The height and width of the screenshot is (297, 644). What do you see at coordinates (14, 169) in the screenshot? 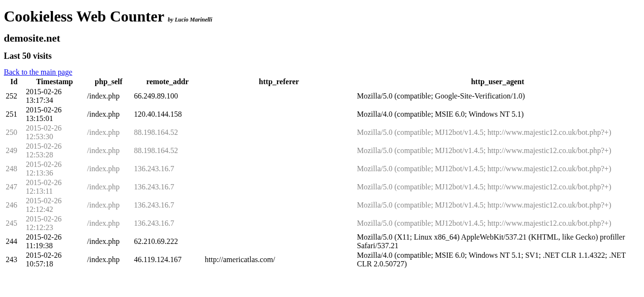
I see `cell-id: 248` at bounding box center [14, 169].